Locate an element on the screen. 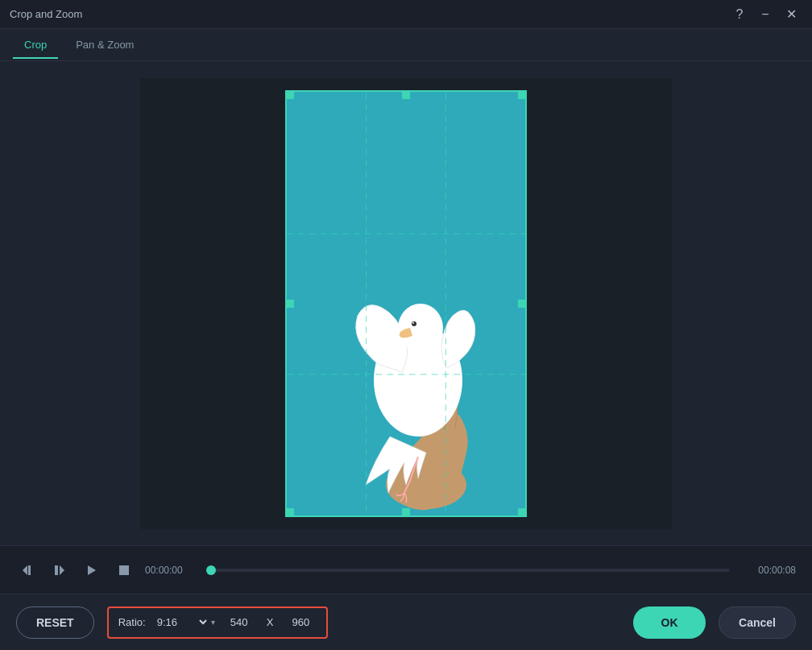 The image size is (812, 650). ratio-chevron-icon: ▾ is located at coordinates (213, 622).